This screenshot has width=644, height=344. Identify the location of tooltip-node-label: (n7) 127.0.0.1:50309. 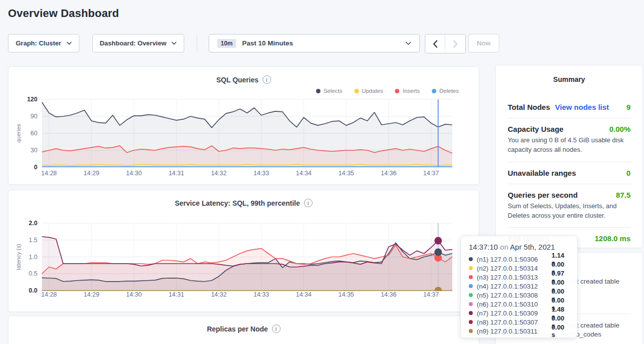
(514, 314).